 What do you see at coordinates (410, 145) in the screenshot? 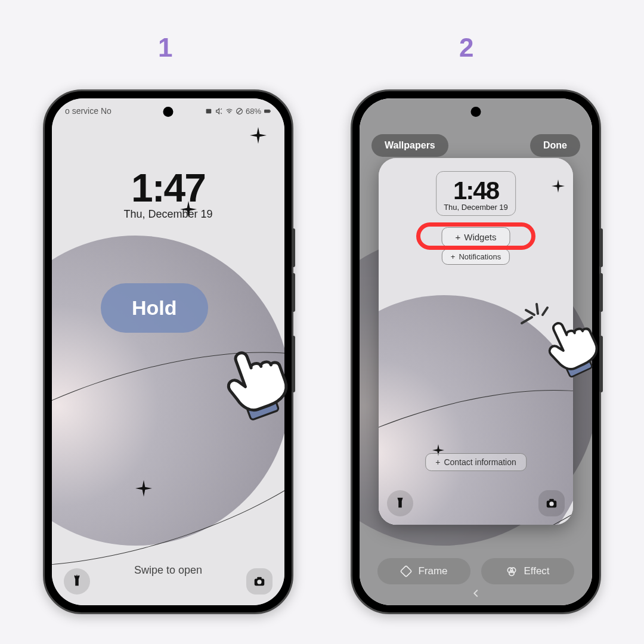
I see `wallpapers-button: Wallpapers` at bounding box center [410, 145].